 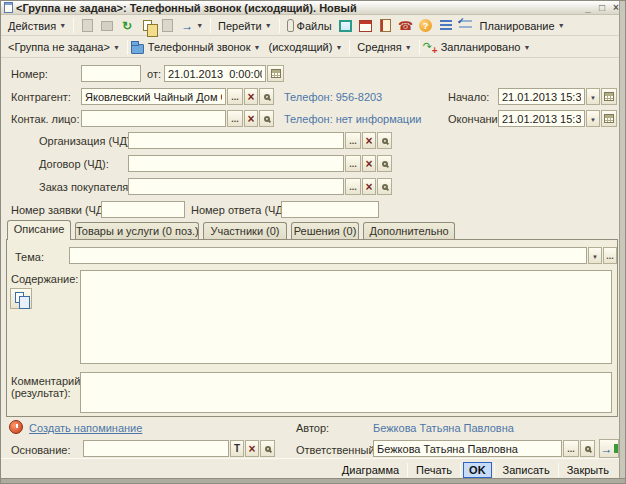 I want to click on copy-document-button, so click(x=147, y=26).